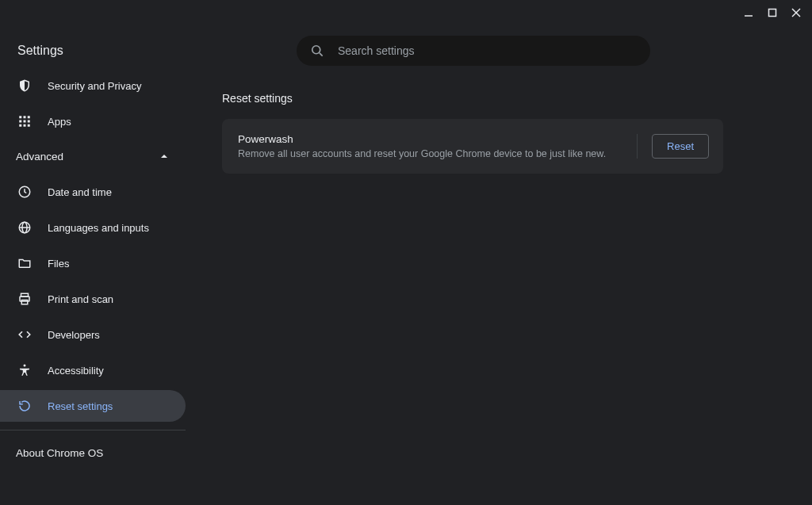 The width and height of the screenshot is (812, 505). What do you see at coordinates (25, 335) in the screenshot?
I see `code-icon` at bounding box center [25, 335].